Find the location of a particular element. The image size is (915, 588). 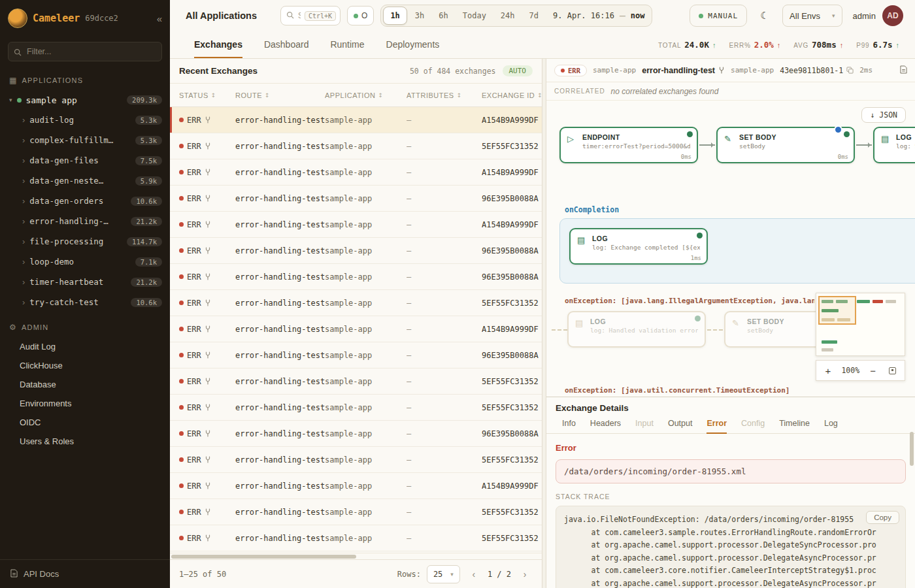

error-dot is located at coordinates (182, 382).